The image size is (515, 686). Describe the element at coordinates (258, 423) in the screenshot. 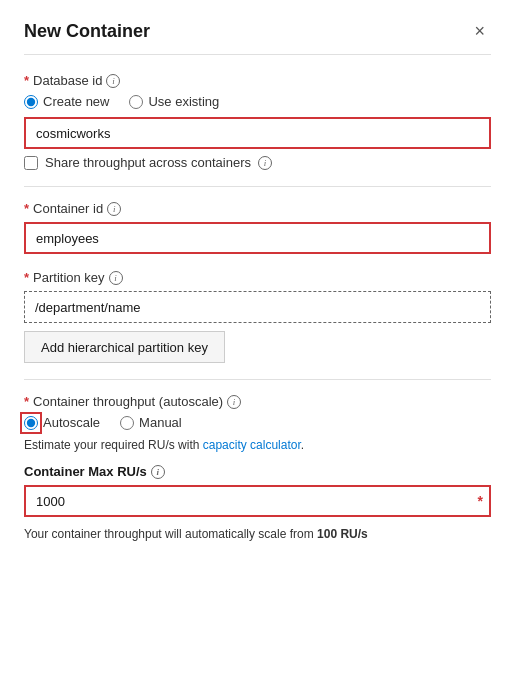

I see `container-throughput-section: * Container throughput (autoscale) i Aut…` at that location.